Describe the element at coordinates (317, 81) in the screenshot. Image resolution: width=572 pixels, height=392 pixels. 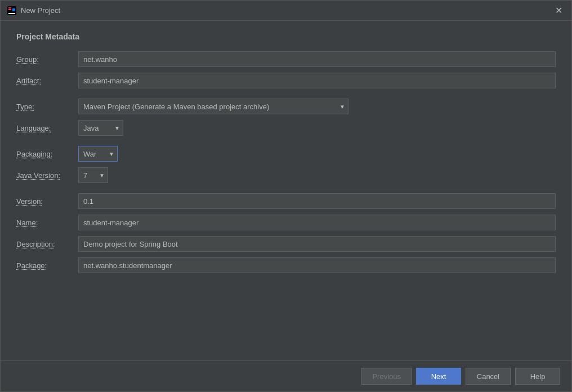
I see `artifact-input` at that location.